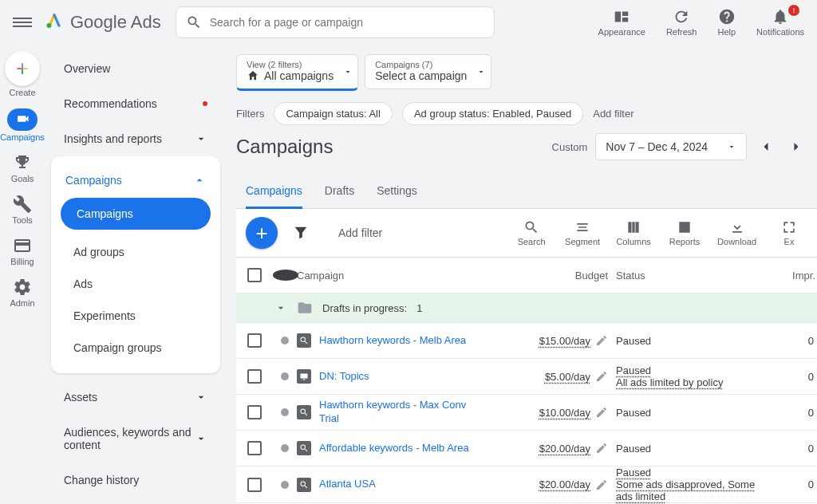  I want to click on mobile-app-link: Get the Google Ads mobile app, so click(136, 501).